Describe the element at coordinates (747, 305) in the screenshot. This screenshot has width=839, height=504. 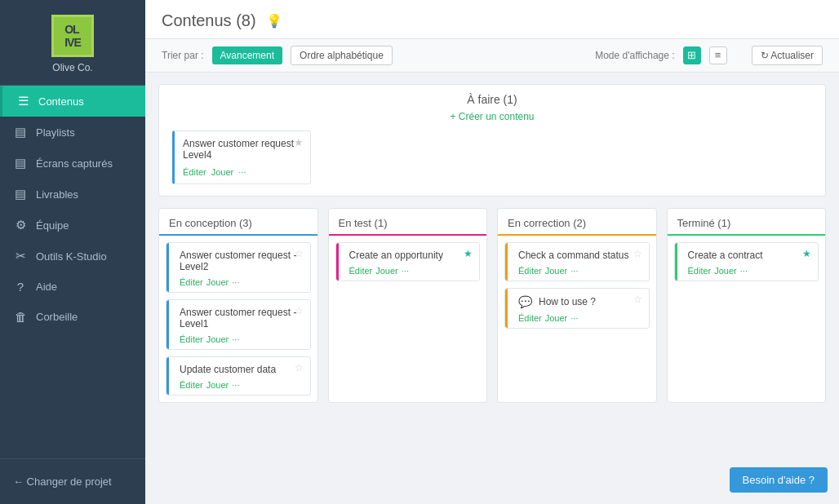
I see `kanban-col-termine: Terminé (1) ★ Create a contract Éditer J…` at that location.